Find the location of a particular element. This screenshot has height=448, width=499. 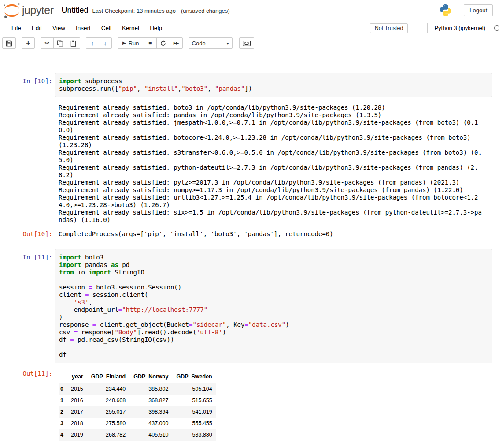

code-line: csv = response["Body"].read().decode('ut… is located at coordinates (275, 332).